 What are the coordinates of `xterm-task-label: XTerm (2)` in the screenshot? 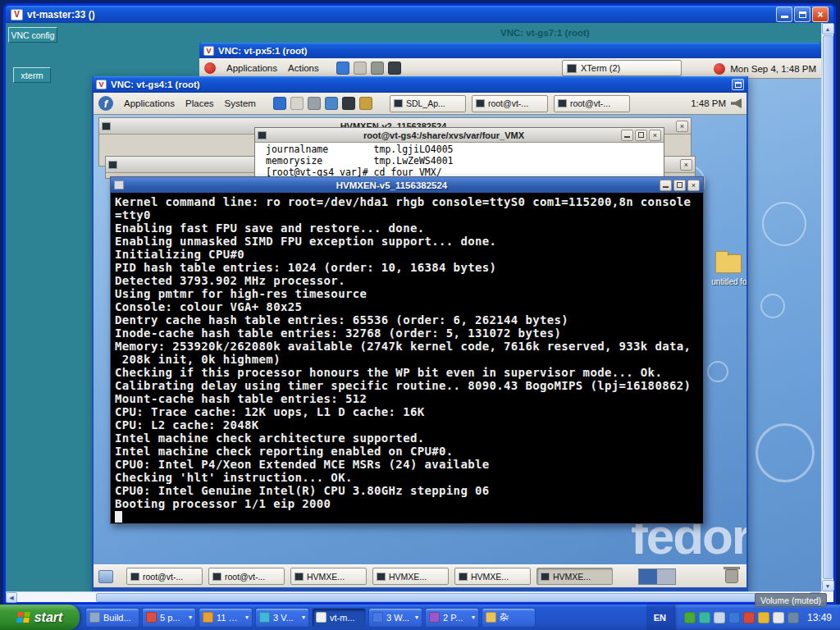 It's located at (600, 68).